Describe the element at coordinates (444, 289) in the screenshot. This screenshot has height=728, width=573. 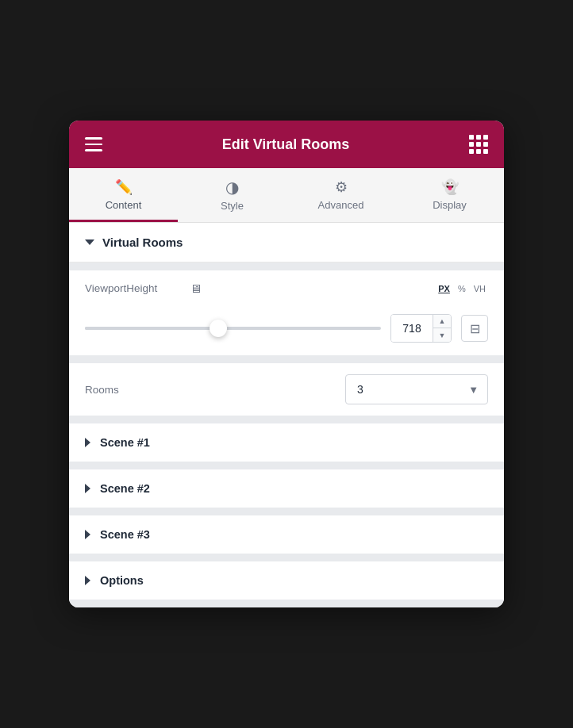
I see `unit-px-button: PX` at that location.